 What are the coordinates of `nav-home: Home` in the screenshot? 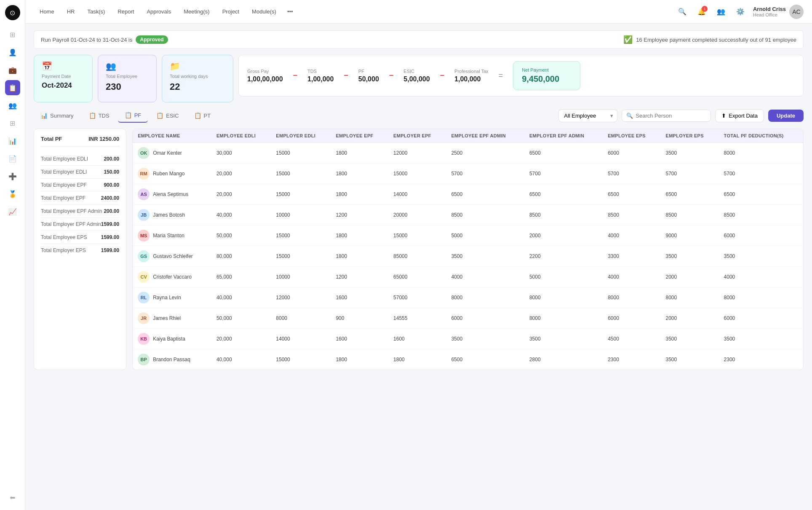 It's located at (47, 12).